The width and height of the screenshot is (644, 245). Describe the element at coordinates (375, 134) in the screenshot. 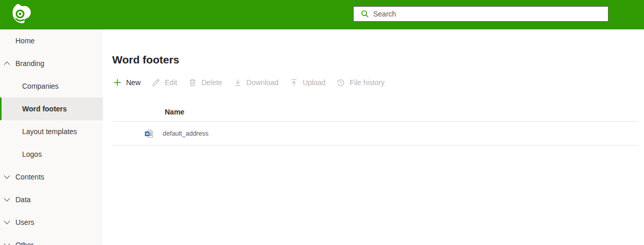

I see `table-row: Wdefault_address` at that location.